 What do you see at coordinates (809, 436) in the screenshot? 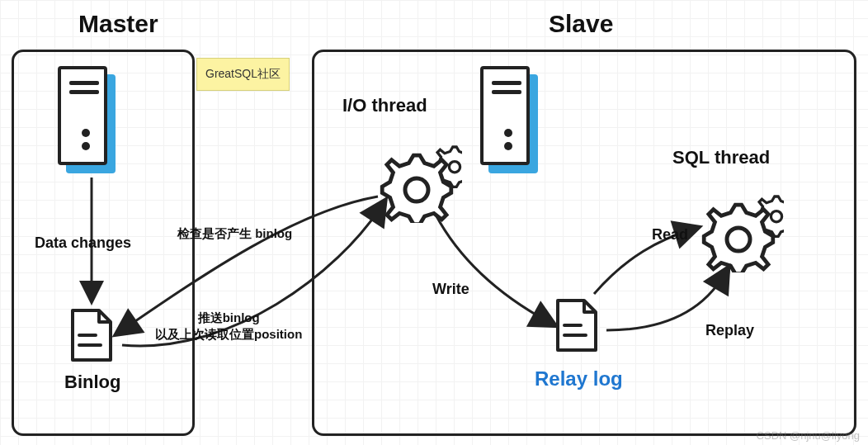
I see `watermark: CSDN @njnu@liyong` at bounding box center [809, 436].